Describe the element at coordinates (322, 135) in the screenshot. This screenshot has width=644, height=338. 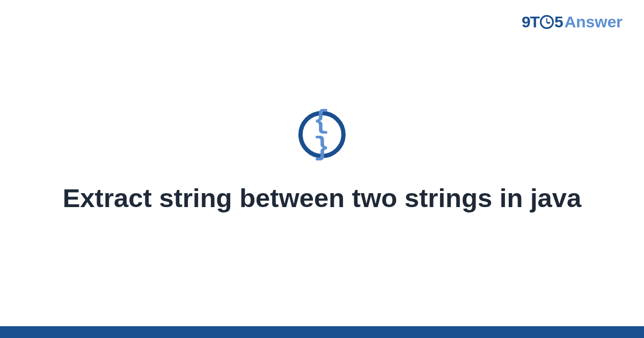
I see `braces-glyph: { }` at that location.